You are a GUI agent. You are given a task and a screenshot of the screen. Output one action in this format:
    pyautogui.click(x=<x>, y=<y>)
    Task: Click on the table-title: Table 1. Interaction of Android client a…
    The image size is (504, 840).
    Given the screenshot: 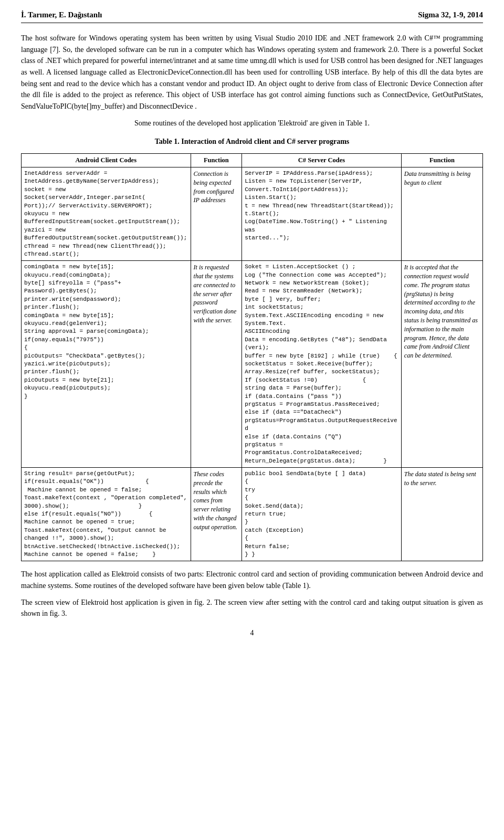 What is the action you would take?
    pyautogui.click(x=252, y=142)
    